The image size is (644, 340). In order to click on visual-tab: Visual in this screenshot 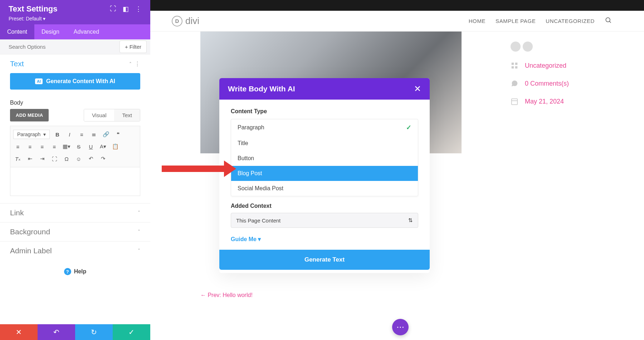, I will do `click(99, 115)`.